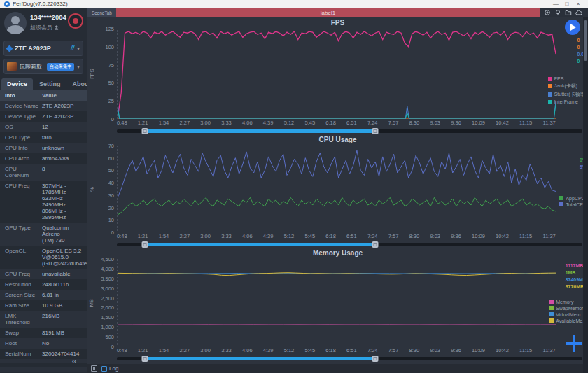 The width and height of the screenshot is (588, 373). I want to click on table-row: Screen Size6.81 in, so click(43, 295).